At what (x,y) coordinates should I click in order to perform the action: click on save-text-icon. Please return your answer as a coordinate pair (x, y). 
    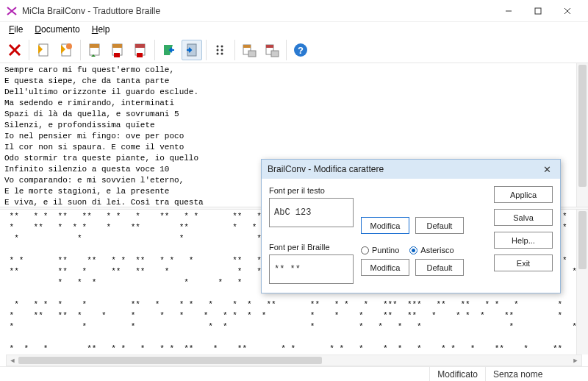
    Looking at the image, I should click on (140, 50).